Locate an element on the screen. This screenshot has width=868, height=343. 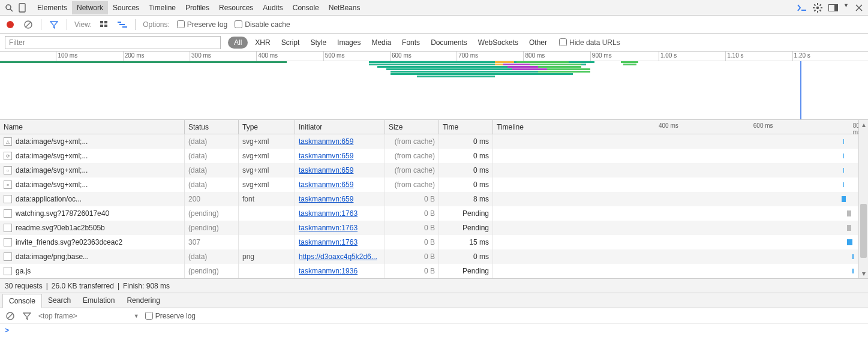
disable-cache-checkbox: Disable cache is located at coordinates (262, 25).